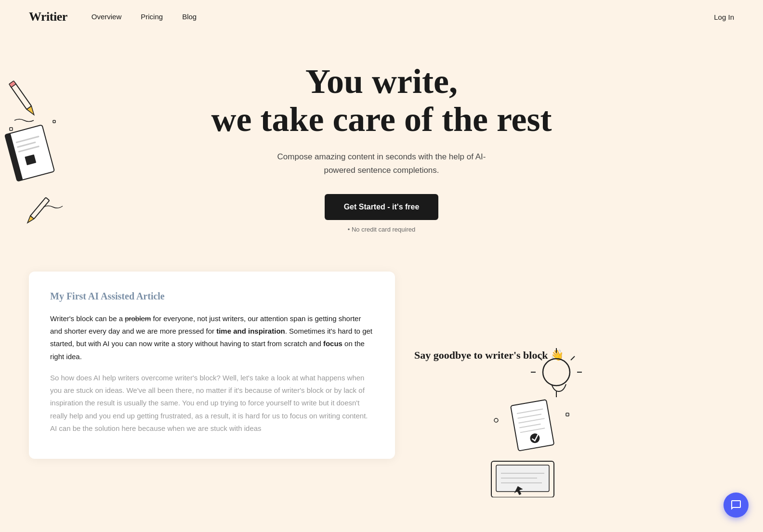  I want to click on right-illustration, so click(530, 415).